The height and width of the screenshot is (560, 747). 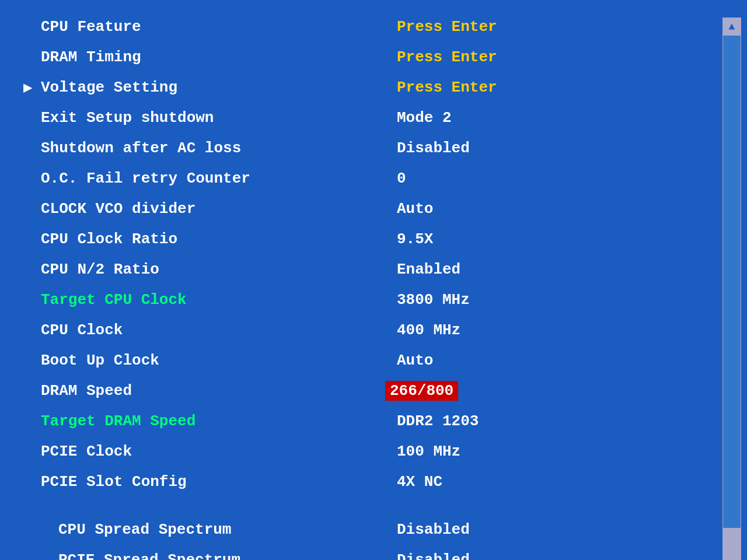 I want to click on item-label-cpu-n2-ratio: CPU N/2 Ratio, so click(x=213, y=270).